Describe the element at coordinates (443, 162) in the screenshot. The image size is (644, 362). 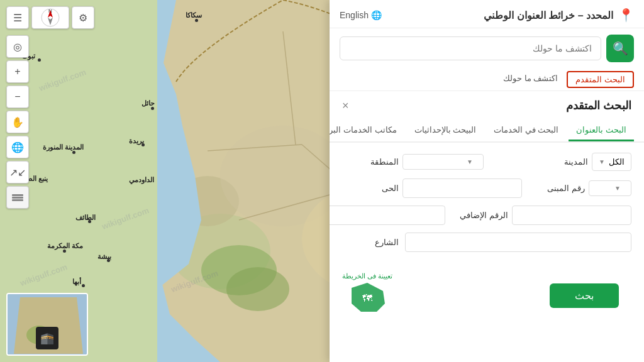
I see `region-dropdown: ▼` at that location.